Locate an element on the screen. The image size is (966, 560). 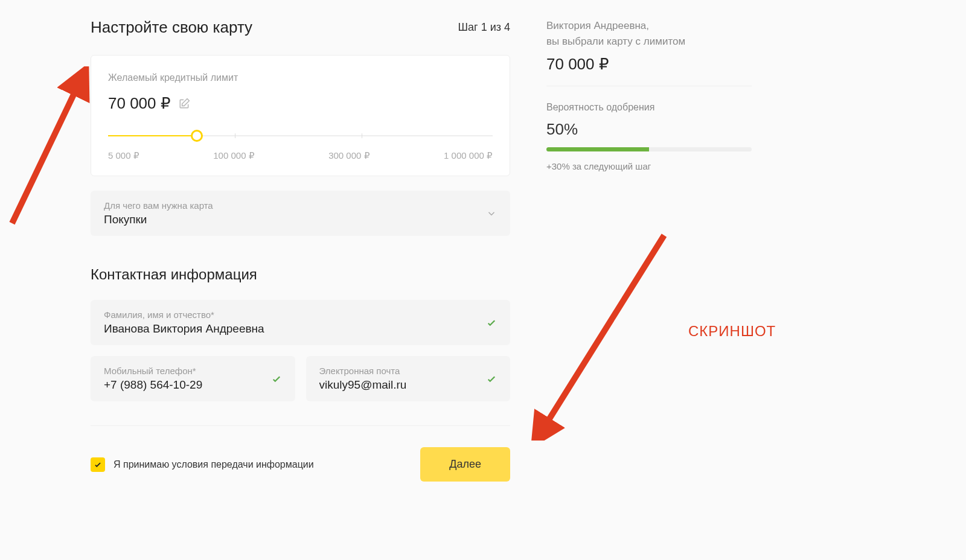
summary-text: вы выбрали карту с лимитом is located at coordinates (649, 42).